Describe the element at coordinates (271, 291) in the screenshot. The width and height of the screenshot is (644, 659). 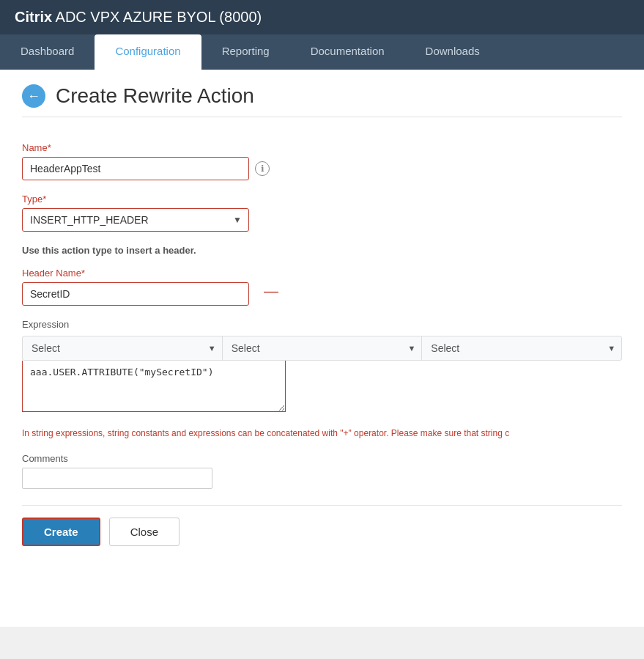
I see `minus-button: —` at that location.